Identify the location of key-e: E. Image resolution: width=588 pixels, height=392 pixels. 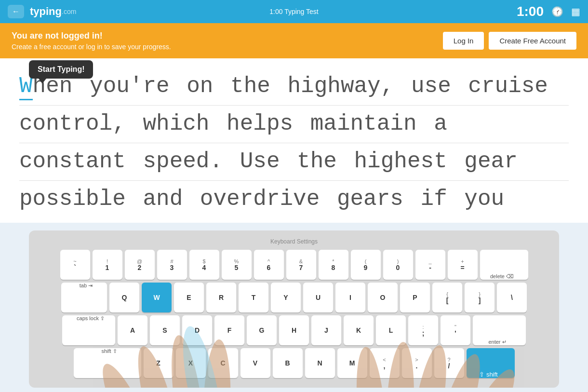
(189, 297).